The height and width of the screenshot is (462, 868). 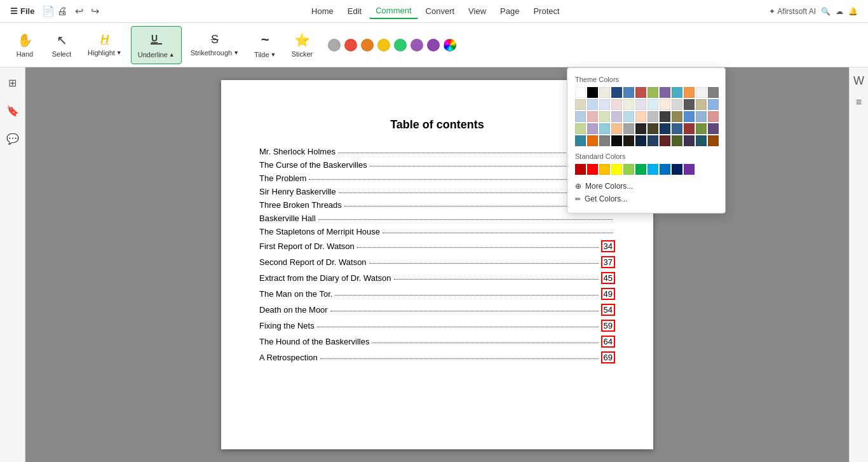 I want to click on hand-tool-button: ✋ Hand, so click(x=25, y=45).